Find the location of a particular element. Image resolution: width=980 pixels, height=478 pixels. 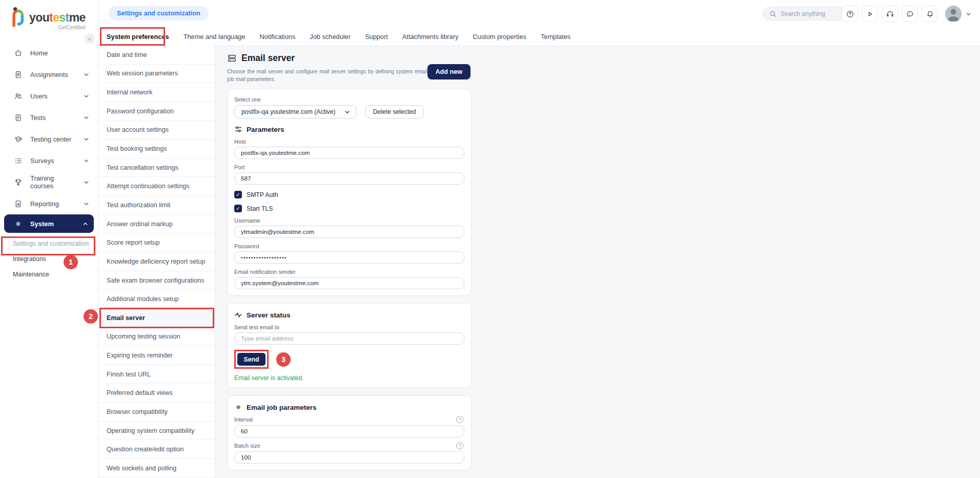

support-button is located at coordinates (890, 14).